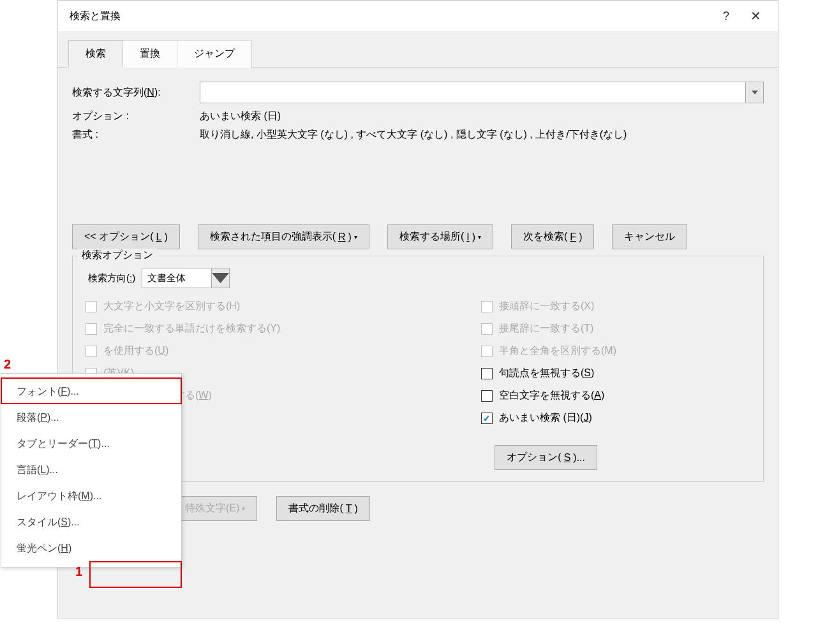 The image size is (818, 644). Describe the element at coordinates (95, 17) in the screenshot. I see `dialog-title: 検索と置換` at that location.